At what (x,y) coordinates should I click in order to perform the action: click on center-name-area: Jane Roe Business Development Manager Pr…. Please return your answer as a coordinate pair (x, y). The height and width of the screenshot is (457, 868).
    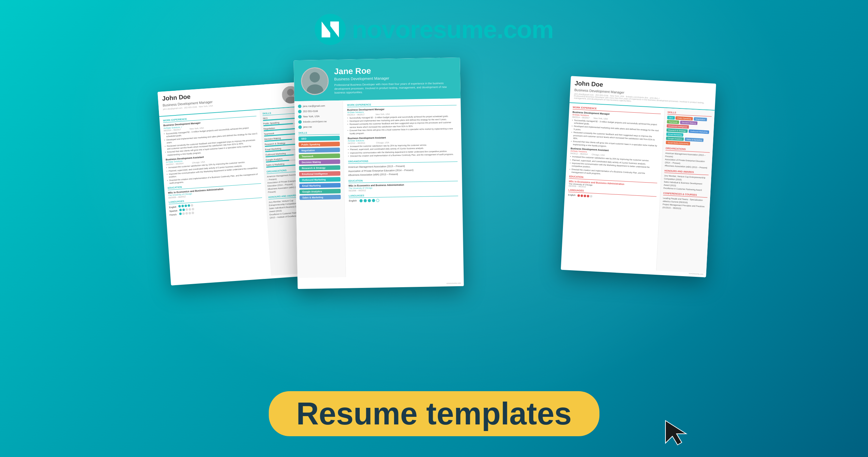
    Looking at the image, I should click on (393, 80).